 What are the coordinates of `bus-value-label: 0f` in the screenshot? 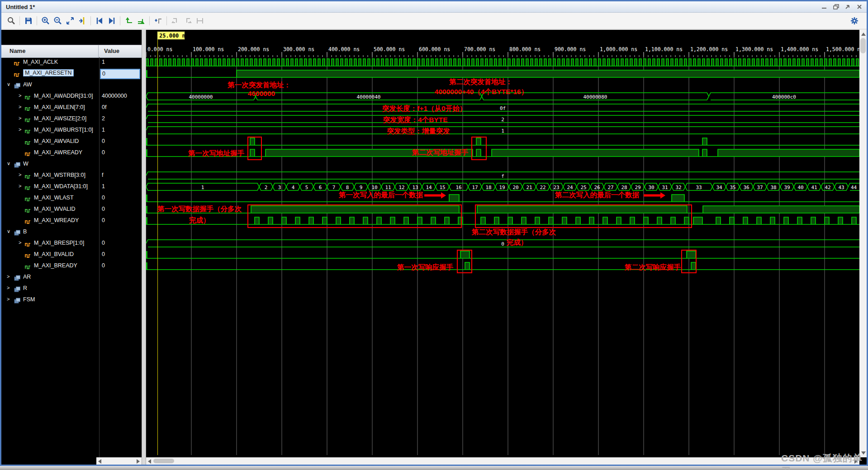 It's located at (503, 109).